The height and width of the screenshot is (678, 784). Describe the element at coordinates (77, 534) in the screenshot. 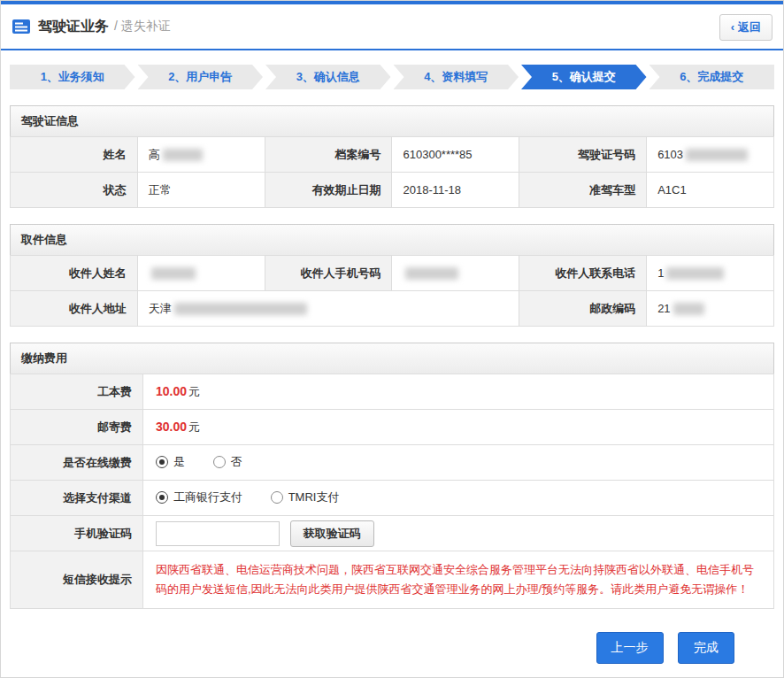

I see `field-label: 手机验证码` at that location.